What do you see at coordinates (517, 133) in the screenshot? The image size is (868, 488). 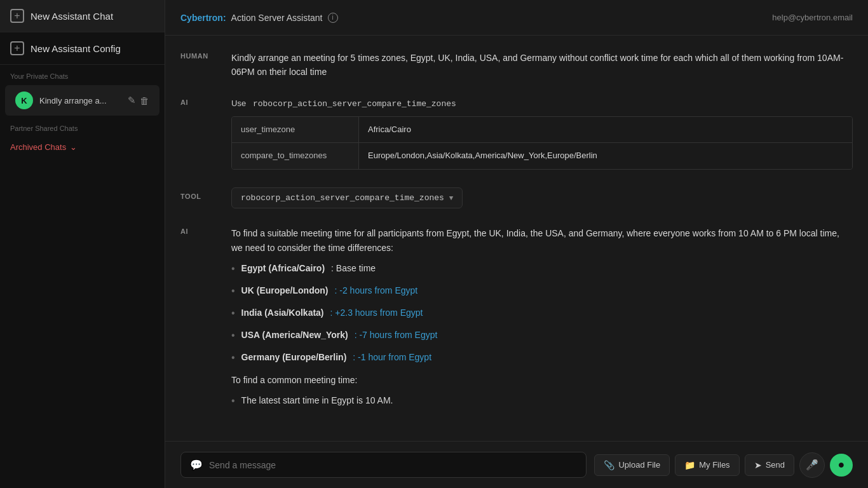 I see `ai-message-1-block: AI Use robocorp_action_server_compare_ti…` at bounding box center [517, 133].